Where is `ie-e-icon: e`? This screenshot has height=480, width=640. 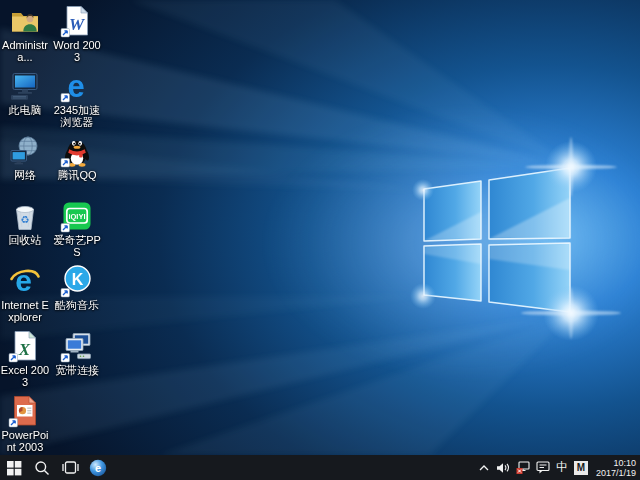 ie-e-icon: e is located at coordinates (25, 281).